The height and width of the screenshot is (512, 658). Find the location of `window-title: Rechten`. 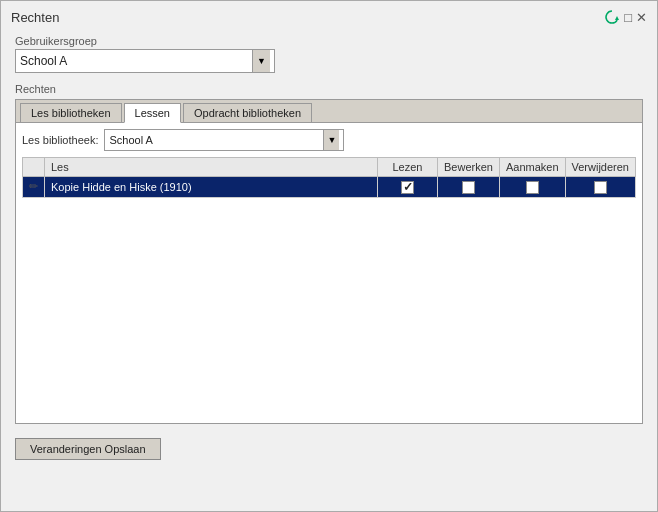

window-title: Rechten is located at coordinates (35, 18).